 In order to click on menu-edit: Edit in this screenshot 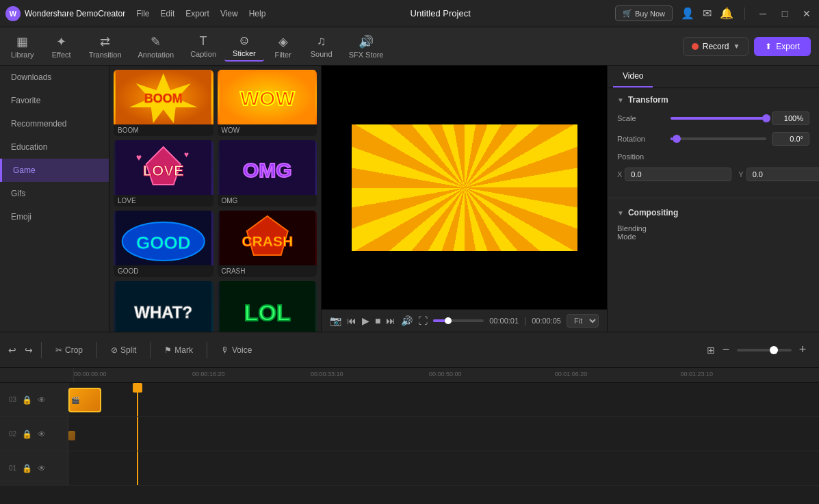, I will do `click(168, 14)`.